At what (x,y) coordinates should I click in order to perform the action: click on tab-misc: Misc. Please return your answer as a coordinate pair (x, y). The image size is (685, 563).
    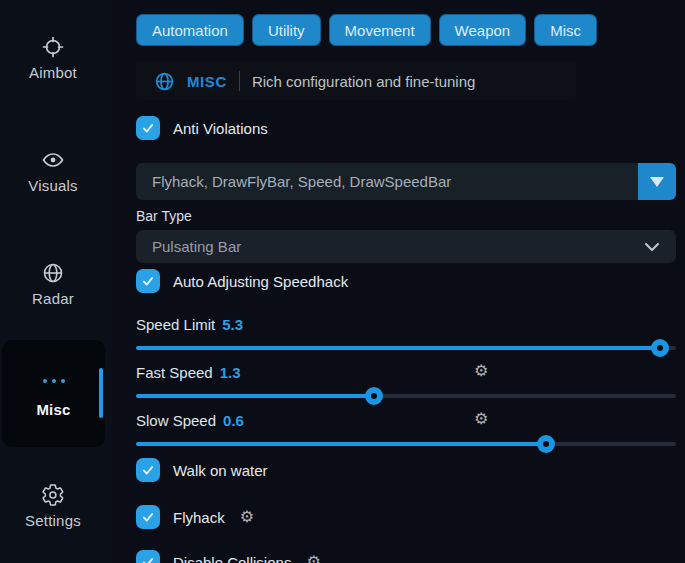
    Looking at the image, I should click on (566, 30).